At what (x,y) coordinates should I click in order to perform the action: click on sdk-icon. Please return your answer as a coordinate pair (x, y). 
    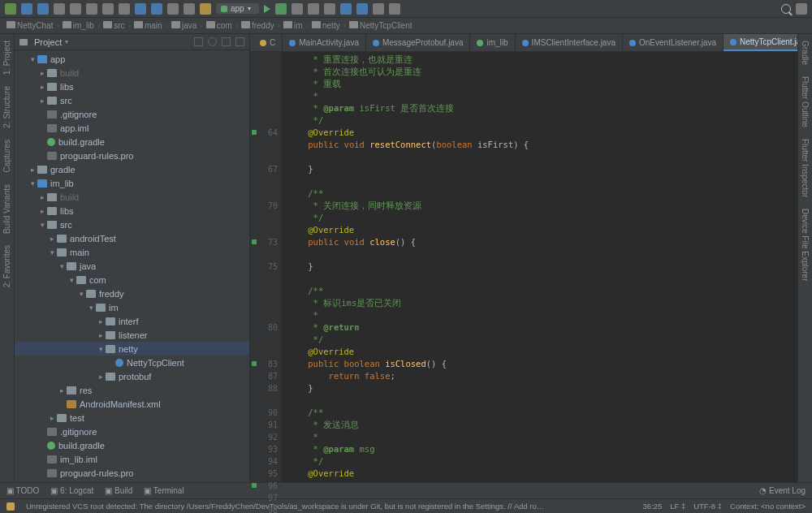
    Looking at the image, I should click on (362, 9).